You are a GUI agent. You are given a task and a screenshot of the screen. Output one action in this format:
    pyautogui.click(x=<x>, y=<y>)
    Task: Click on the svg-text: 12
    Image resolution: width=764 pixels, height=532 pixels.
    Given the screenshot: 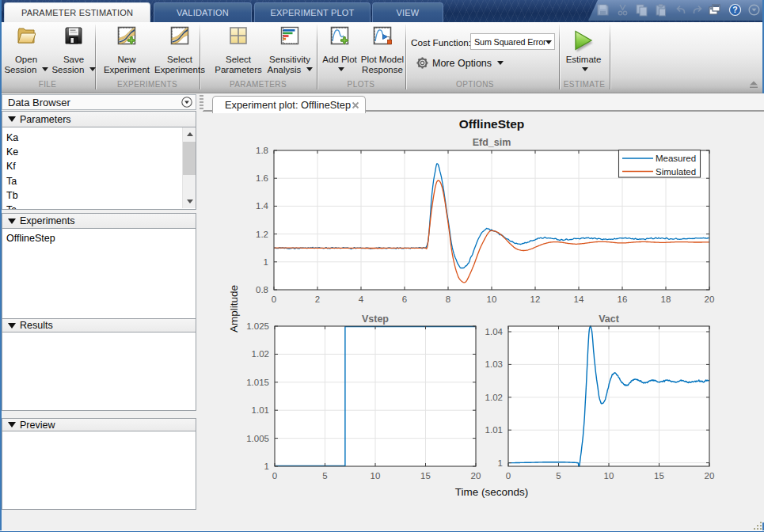 What is the action you would take?
    pyautogui.click(x=535, y=299)
    